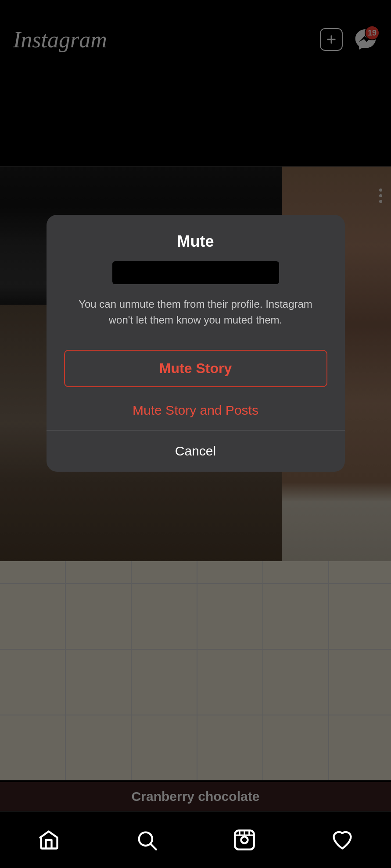  Describe the element at coordinates (196, 373) in the screenshot. I see `mute-story-wrapper: Mute Story` at that location.